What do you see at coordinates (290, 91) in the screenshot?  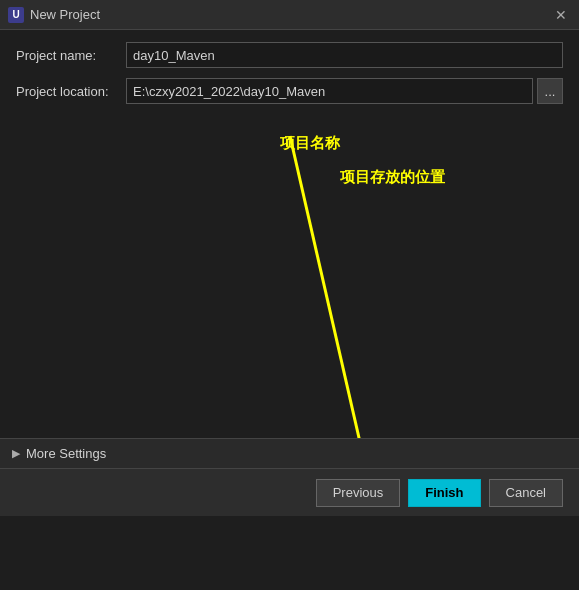 I see `project-location-row: Project location: ...` at bounding box center [290, 91].